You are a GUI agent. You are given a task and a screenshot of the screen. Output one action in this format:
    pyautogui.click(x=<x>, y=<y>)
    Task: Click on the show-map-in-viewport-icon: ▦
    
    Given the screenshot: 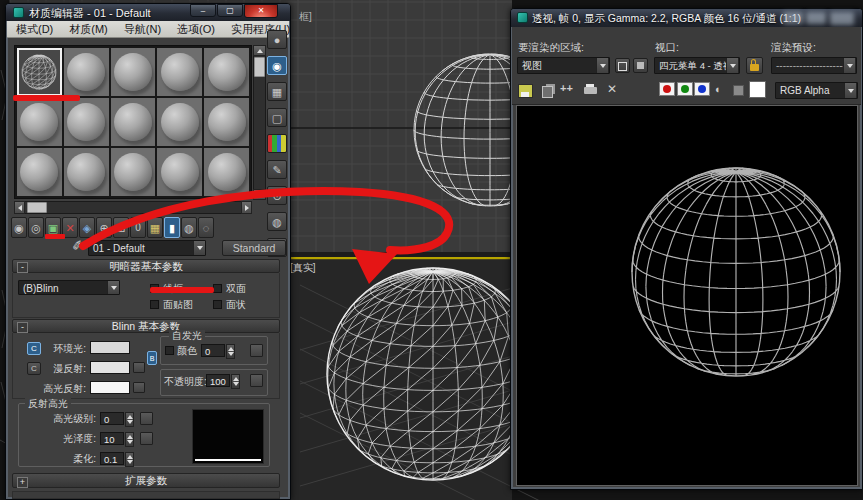 What is the action you would take?
    pyautogui.click(x=155, y=228)
    